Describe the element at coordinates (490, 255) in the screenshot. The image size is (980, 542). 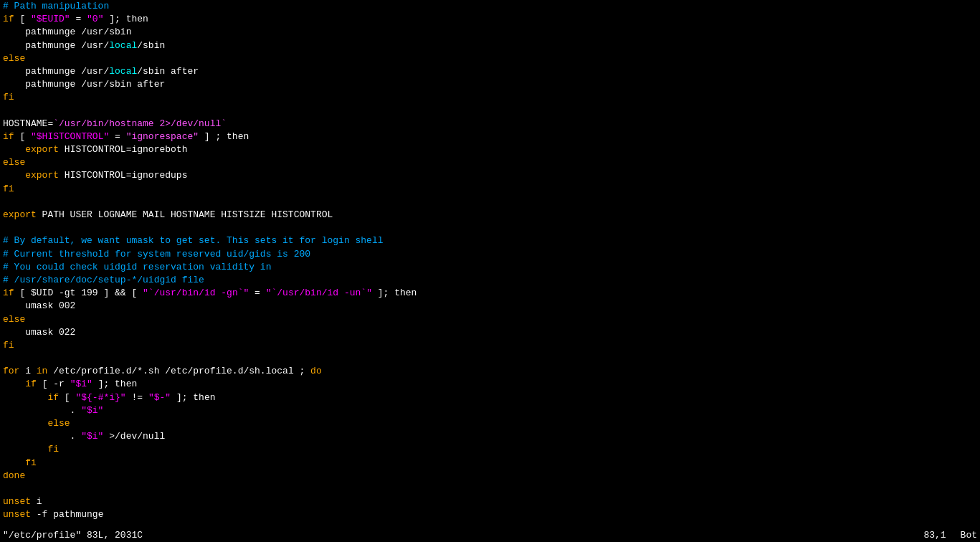
I see `editor-line: # Current threshold for system reserved …` at that location.